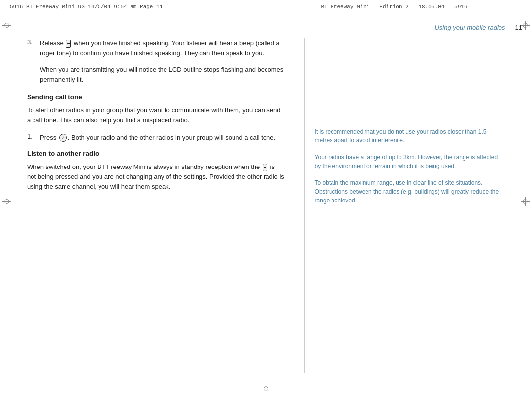 This screenshot has width=532, height=403. I want to click on page-header: Using your mobile radios 11, so click(266, 29).